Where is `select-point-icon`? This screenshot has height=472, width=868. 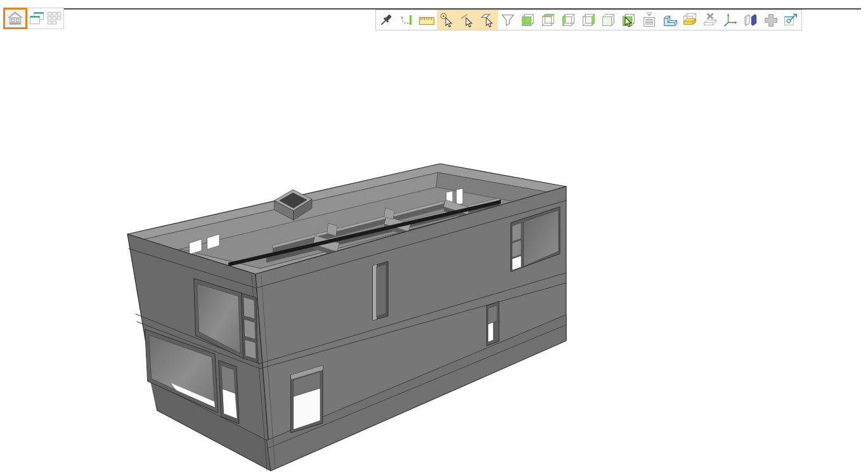 select-point-icon is located at coordinates (447, 20).